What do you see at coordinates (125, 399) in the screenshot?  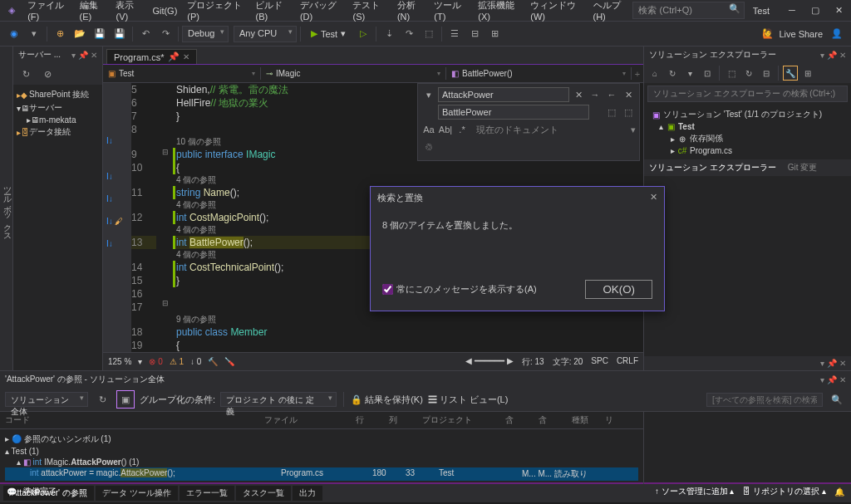 I see `filter-icon: ▣` at bounding box center [125, 399].